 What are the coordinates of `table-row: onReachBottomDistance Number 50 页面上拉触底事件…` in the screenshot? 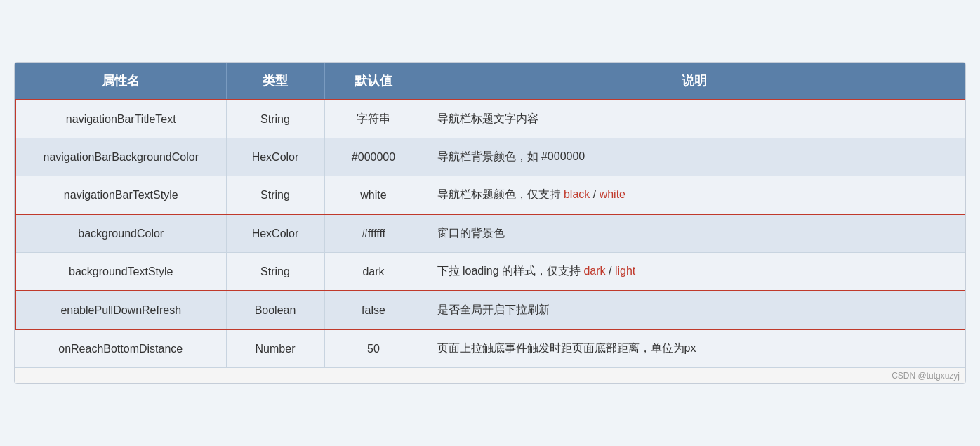 It's located at (490, 348).